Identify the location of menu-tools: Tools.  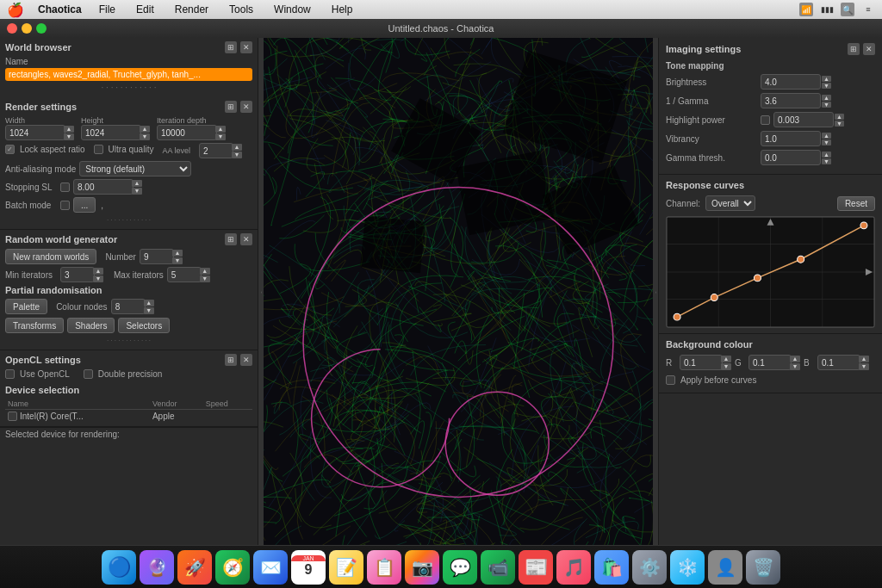
(241, 9).